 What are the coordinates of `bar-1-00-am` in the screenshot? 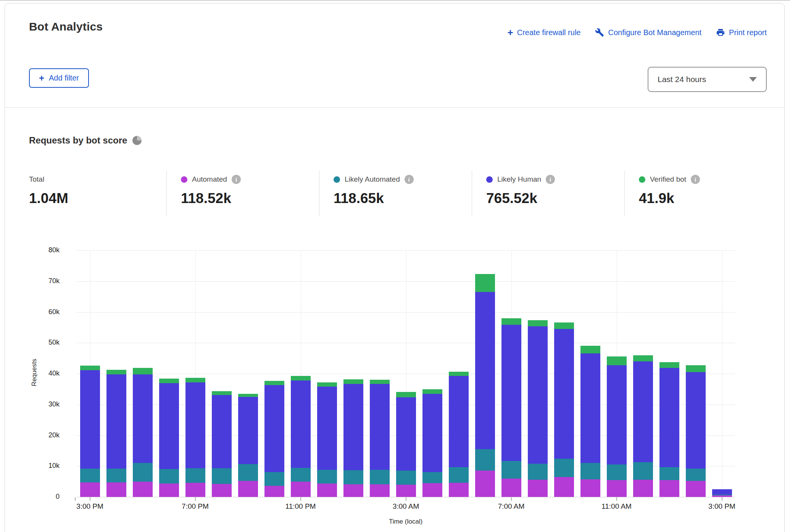 It's located at (353, 438).